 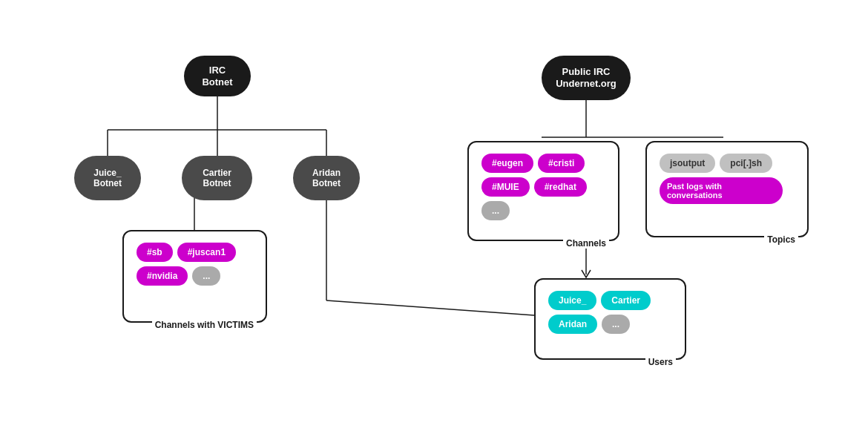 I want to click on pill-pci-sh: pci[.]sh, so click(x=746, y=163).